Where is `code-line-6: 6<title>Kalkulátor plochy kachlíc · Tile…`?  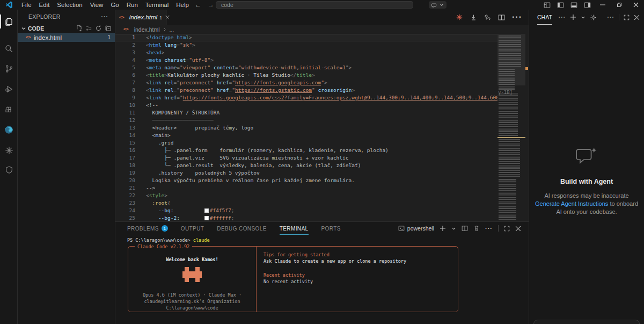 code-line-6: 6<title>Kalkulátor plochy kachlíc · Tile… is located at coordinates (306, 75).